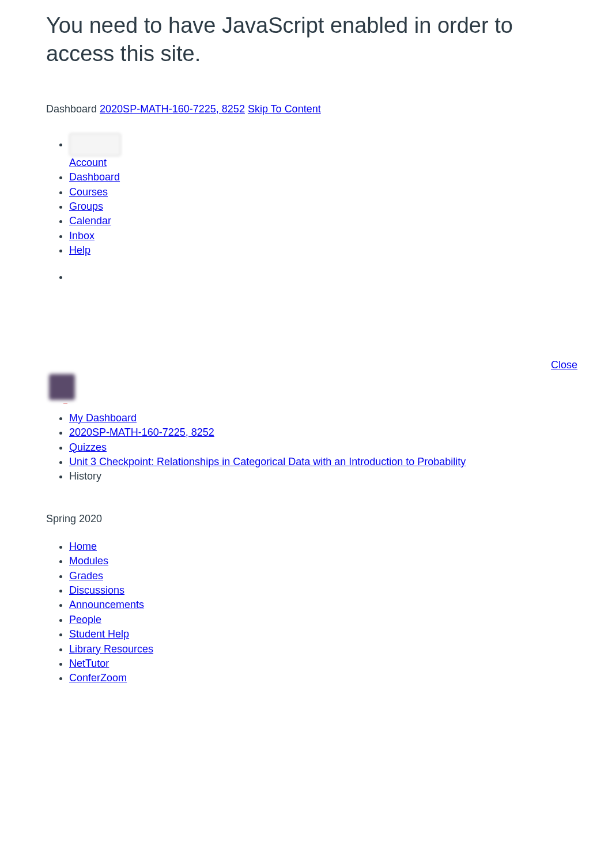  Describe the element at coordinates (564, 365) in the screenshot. I see `close-link: Close` at that location.